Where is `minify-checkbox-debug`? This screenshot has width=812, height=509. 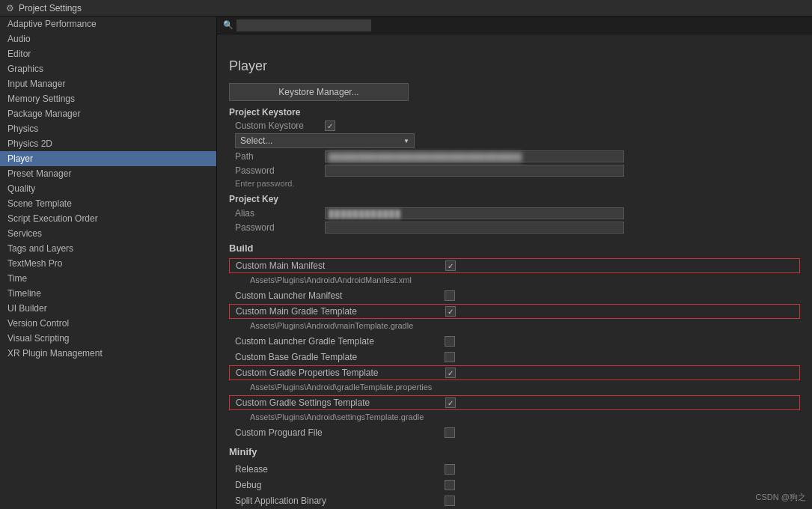 minify-checkbox-debug is located at coordinates (450, 485).